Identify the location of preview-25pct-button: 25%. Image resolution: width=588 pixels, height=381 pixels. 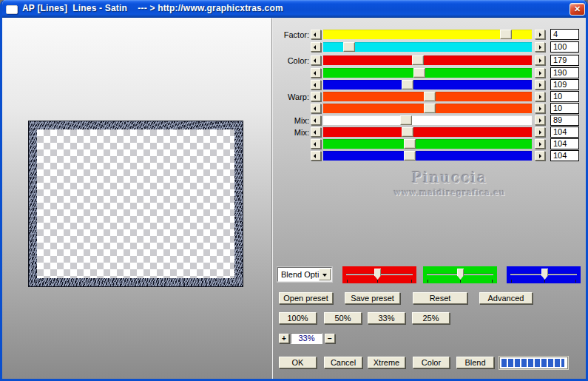
(430, 318).